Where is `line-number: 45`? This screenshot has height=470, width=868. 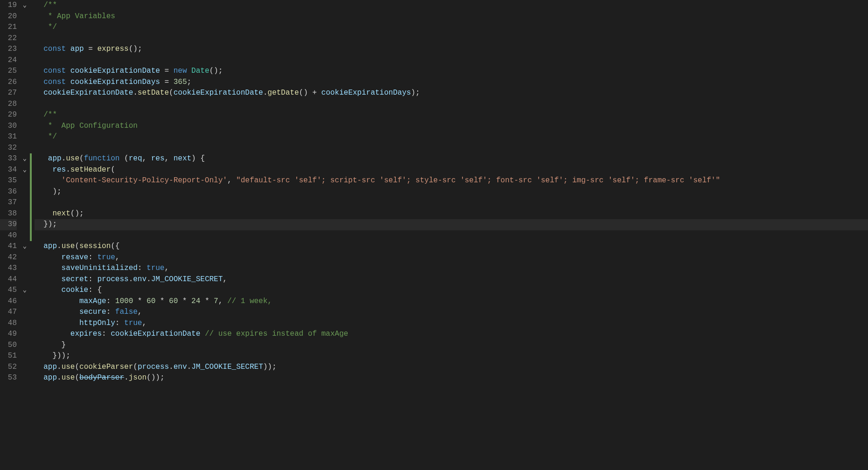
line-number: 45 is located at coordinates (8, 290).